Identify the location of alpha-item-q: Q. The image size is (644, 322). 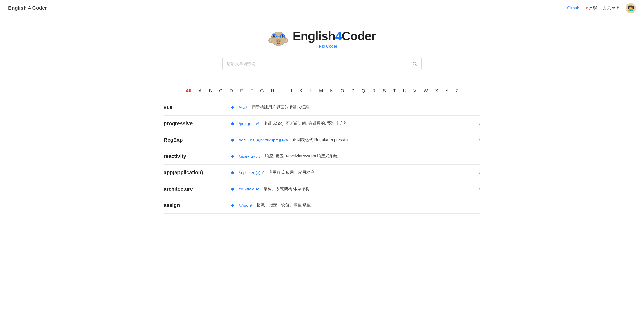
(363, 91).